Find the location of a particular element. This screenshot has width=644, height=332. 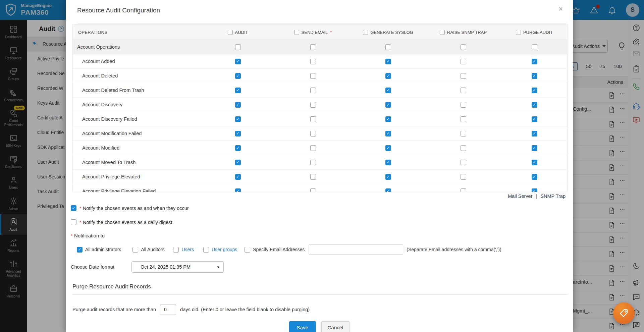

operation-row: Account Modified is located at coordinates (320, 148).